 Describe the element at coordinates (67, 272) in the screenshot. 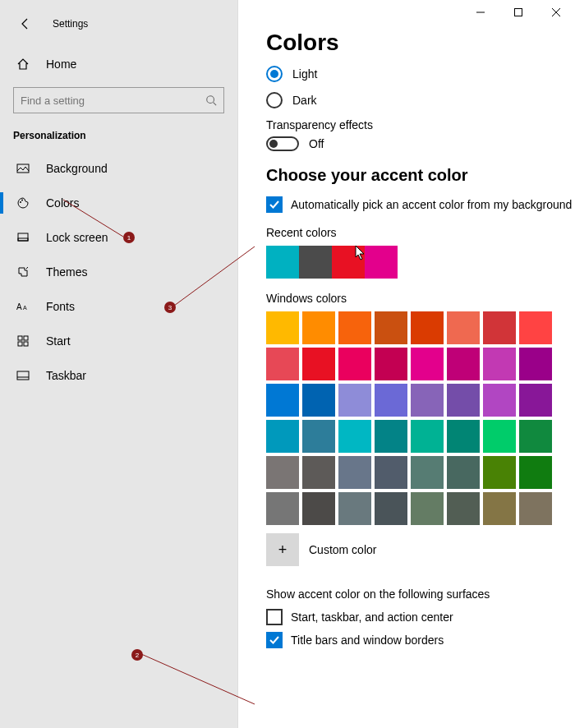

I see `sidebar-item-label: Themes` at that location.